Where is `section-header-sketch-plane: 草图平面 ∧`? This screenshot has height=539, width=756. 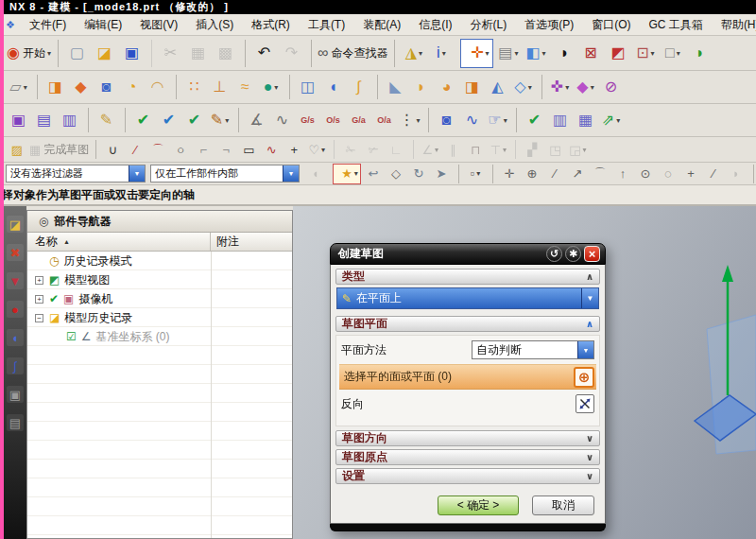
section-header-sketch-plane: 草图平面 ∧ is located at coordinates (468, 323).